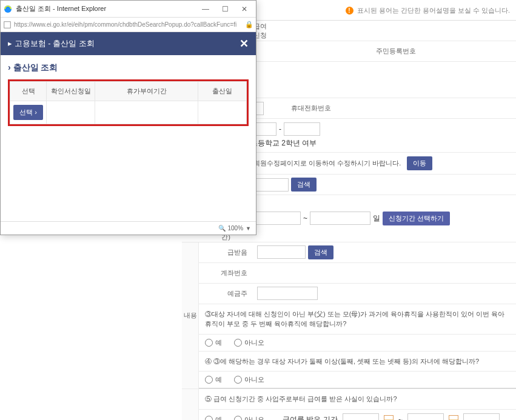 Image resolution: width=516 pixels, height=420 pixels. Describe the element at coordinates (226, 273) in the screenshot. I see `account-no-label: 계좌번호` at that location.